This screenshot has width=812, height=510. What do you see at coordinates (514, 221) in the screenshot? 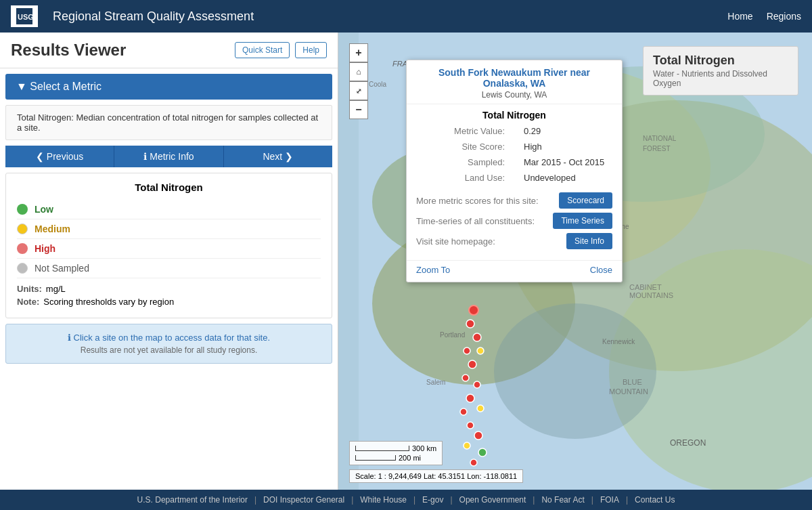
I see `time-series-row: Time-series of all constituents: Time Se…` at bounding box center [514, 221].